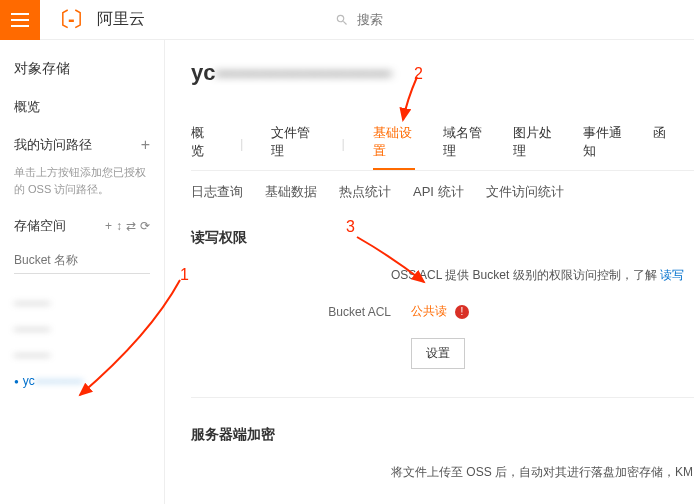  I want to click on global-search, so click(406, 20).